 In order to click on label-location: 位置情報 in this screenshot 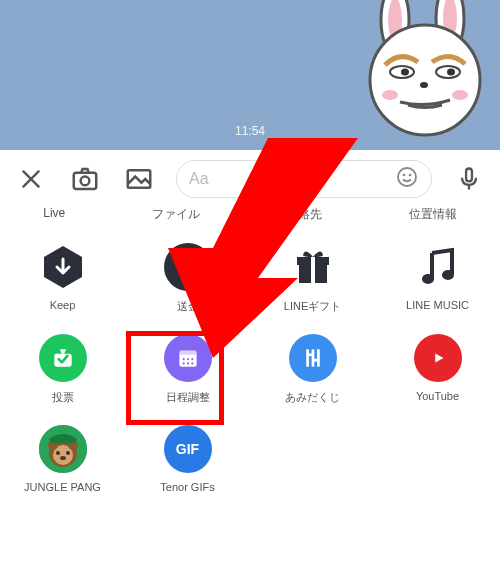, I will do `click(433, 214)`.